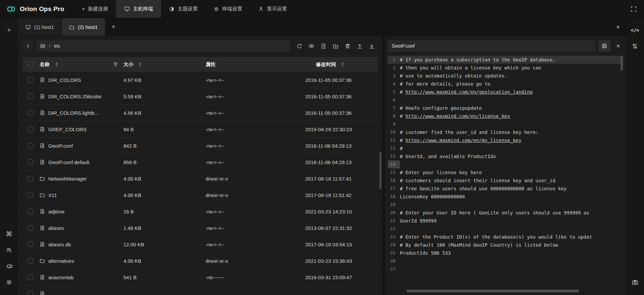 This screenshot has height=295, width=644. I want to click on file-name: aliases.db, so click(60, 244).